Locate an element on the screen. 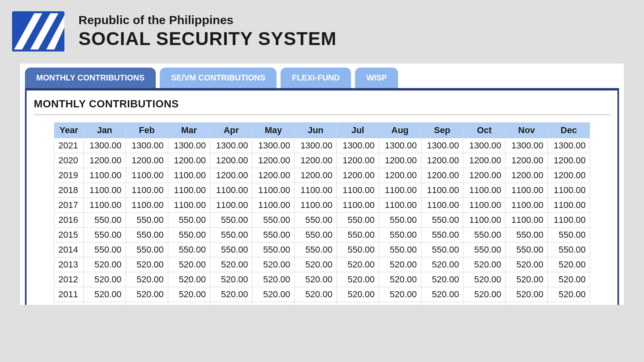  year-cell: 2011 is located at coordinates (69, 294).